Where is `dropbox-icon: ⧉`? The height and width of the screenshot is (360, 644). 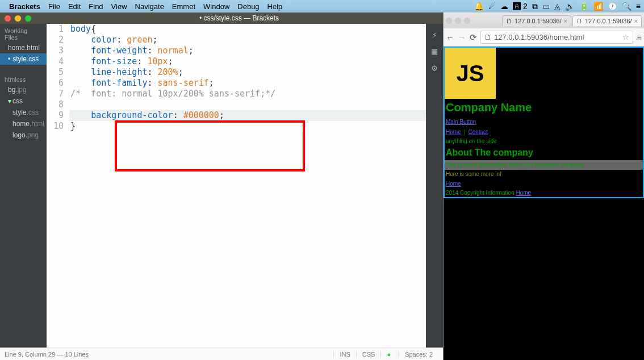
dropbox-icon: ⧉ is located at coordinates (535, 6).